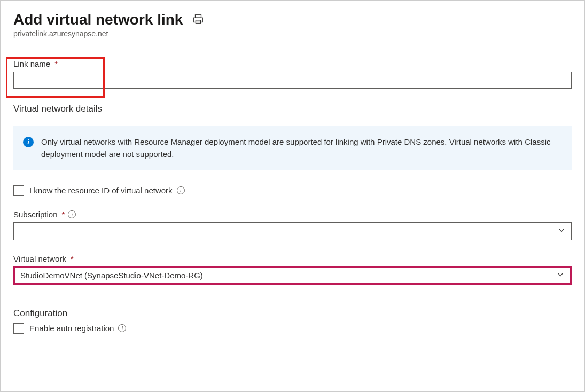 This screenshot has width=585, height=392. What do you see at coordinates (293, 148) in the screenshot?
I see `info-banner: i Only virtual networks with Resource Ma…` at bounding box center [293, 148].